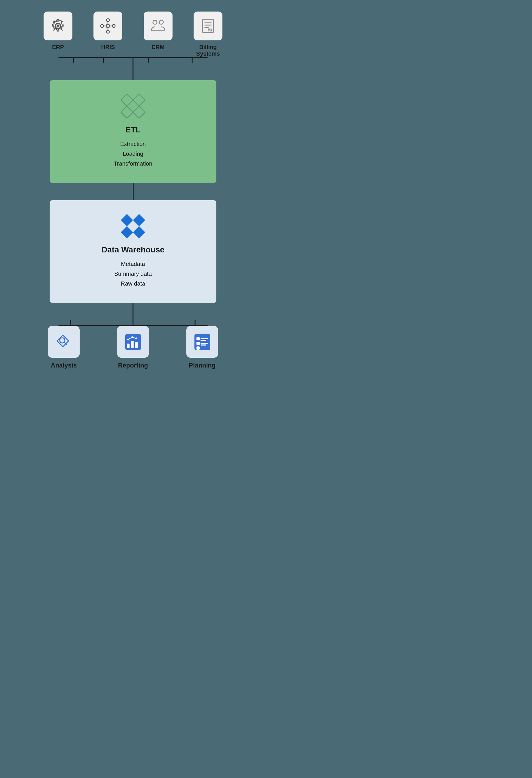 This screenshot has height=778, width=532. I want to click on source-billing: Billing Systems, so click(208, 34).